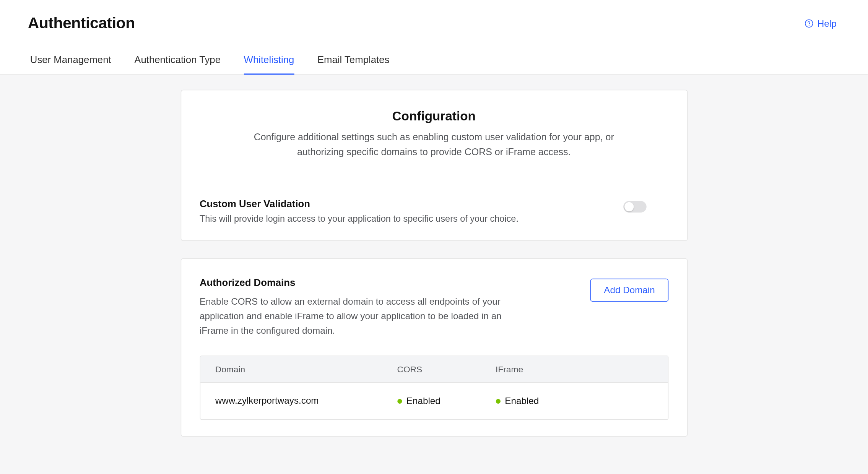 This screenshot has height=474, width=868. Describe the element at coordinates (359, 205) in the screenshot. I see `custom-user-validation-title: Custom User Validation` at that location.